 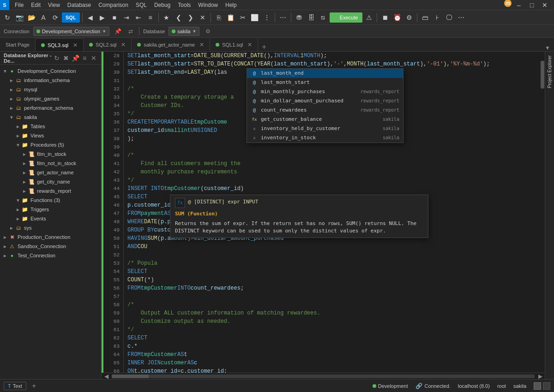 I want to click on vertical-scrollbar, so click(x=542, y=212).